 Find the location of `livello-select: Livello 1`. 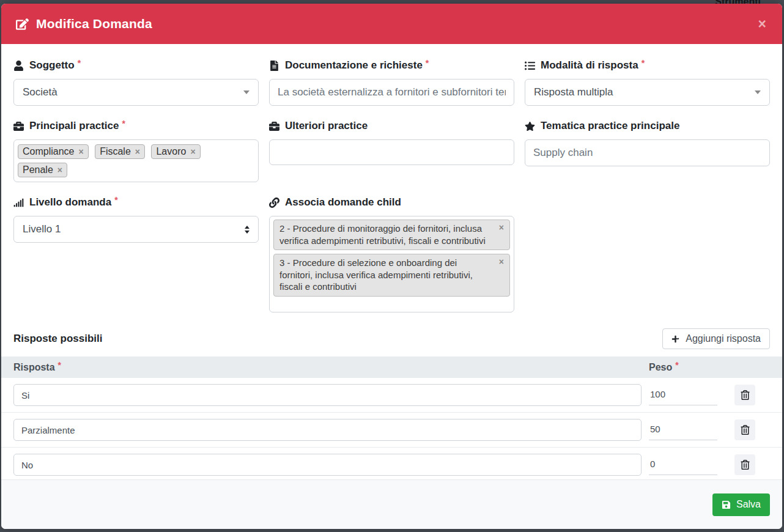

livello-select: Livello 1 is located at coordinates (136, 229).